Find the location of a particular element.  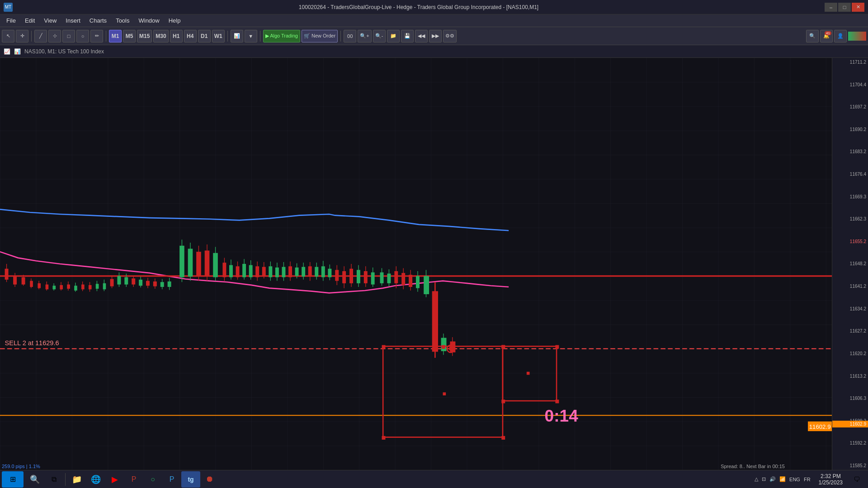

toolbar: ↖ ✛ ╱ ⊹ □ ○ ✏ M1 M5 M15 M30 H1 H4 D1 W1 … is located at coordinates (434, 36).